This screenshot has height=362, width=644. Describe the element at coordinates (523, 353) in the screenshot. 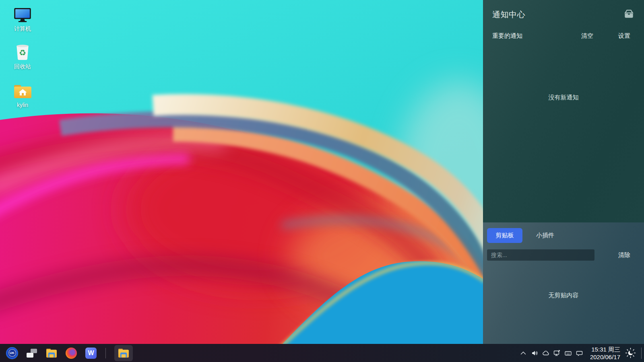

I see `chevron-up-icon` at that location.